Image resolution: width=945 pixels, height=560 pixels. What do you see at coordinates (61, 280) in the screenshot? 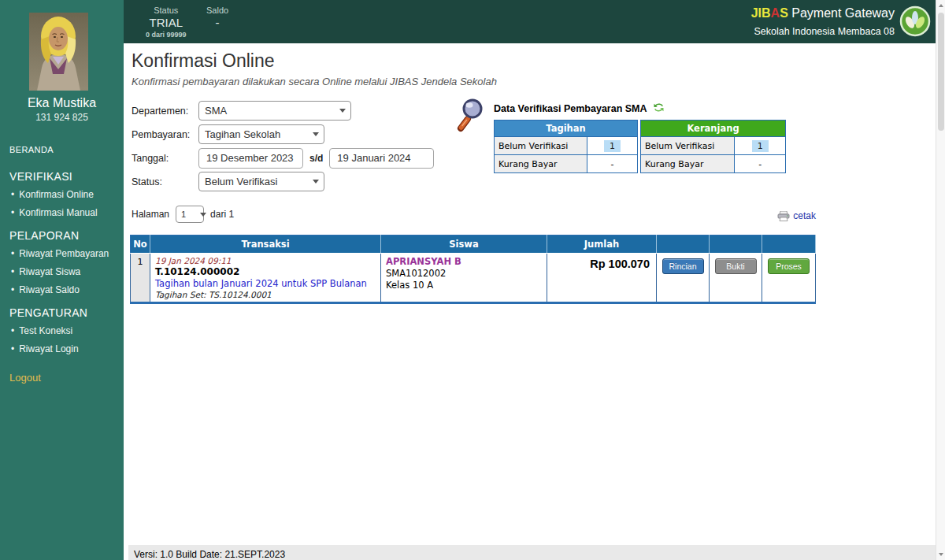
I see `sidebar: Eka Mustika 131 924 825 BERANDA VERIFIKA…` at bounding box center [61, 280].